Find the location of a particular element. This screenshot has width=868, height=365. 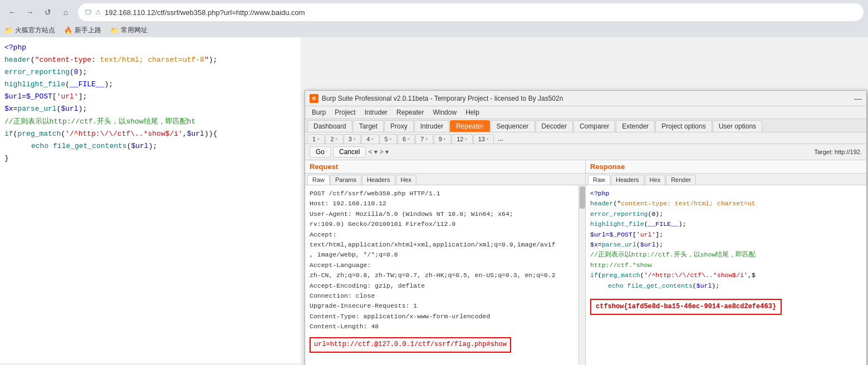

bookmark-firefox-icon: 📁 is located at coordinates (9, 31).